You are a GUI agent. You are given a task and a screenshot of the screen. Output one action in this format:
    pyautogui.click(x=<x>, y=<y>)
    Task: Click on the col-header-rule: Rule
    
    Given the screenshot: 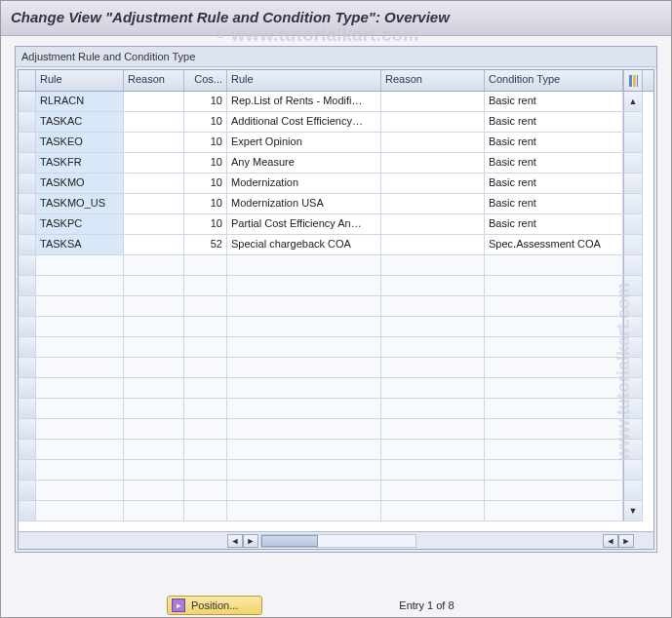 What is the action you would take?
    pyautogui.click(x=80, y=80)
    